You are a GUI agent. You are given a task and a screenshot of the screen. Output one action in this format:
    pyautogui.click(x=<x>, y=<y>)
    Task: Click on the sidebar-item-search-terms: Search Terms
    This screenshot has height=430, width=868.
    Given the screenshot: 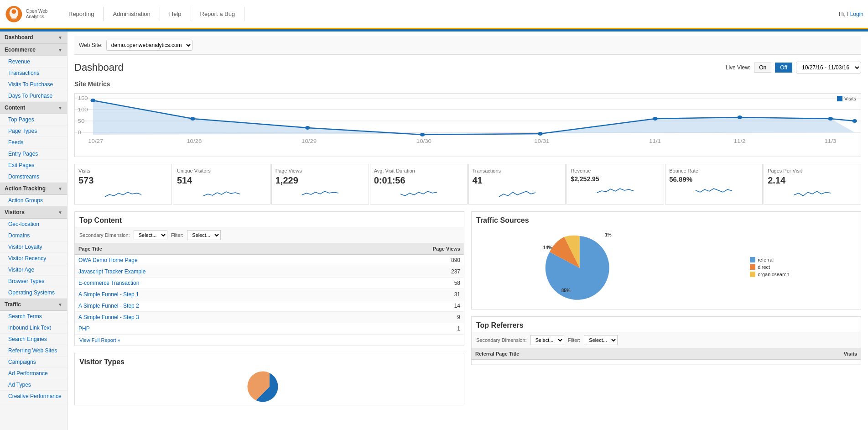 What is the action you would take?
    pyautogui.click(x=34, y=317)
    